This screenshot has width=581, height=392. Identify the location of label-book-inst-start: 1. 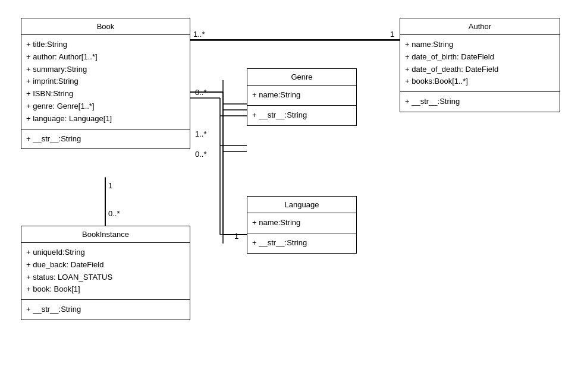
(111, 185).